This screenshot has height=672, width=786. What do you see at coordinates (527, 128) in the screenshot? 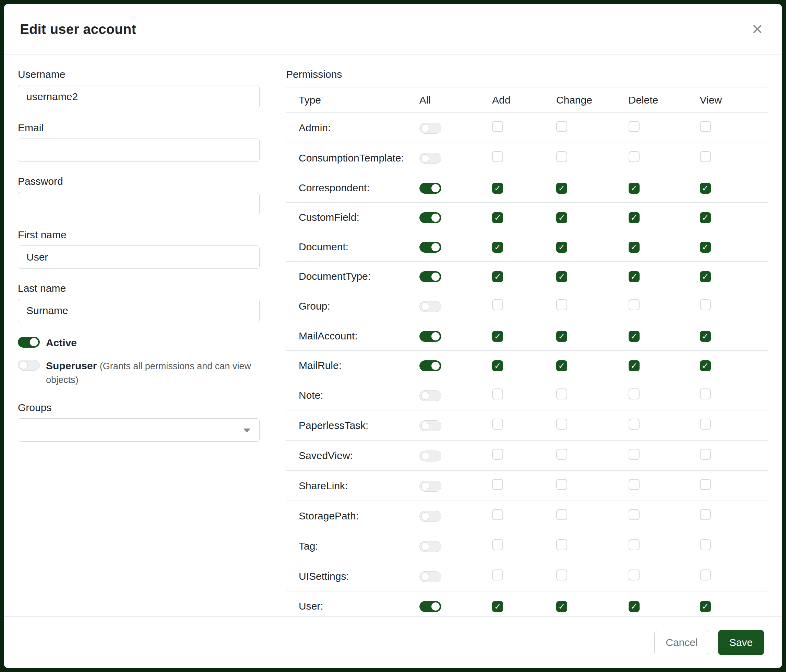
I see `permission-row: Admin:` at bounding box center [527, 128].